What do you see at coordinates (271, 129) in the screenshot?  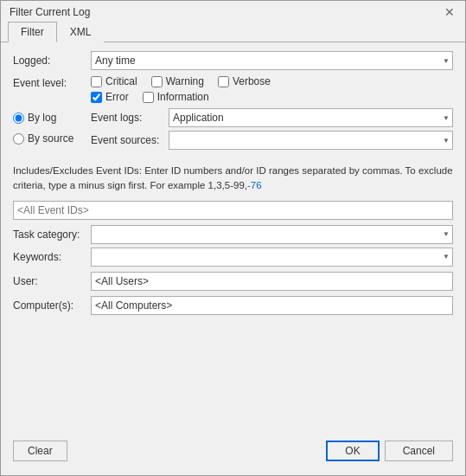 I see `log-source-fields: Event logs: Application Event sources:` at bounding box center [271, 129].